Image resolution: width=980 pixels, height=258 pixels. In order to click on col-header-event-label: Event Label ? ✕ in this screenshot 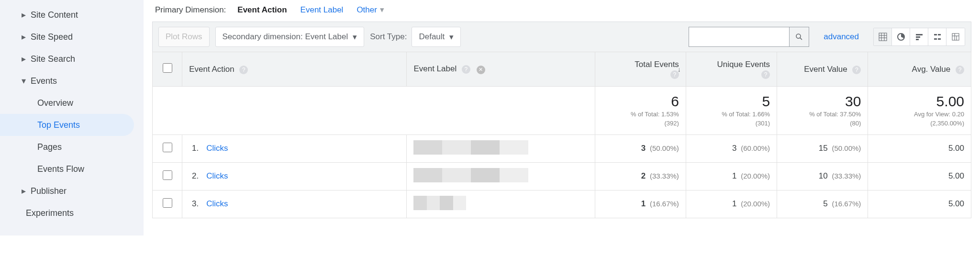, I will do `click(501, 69)`.